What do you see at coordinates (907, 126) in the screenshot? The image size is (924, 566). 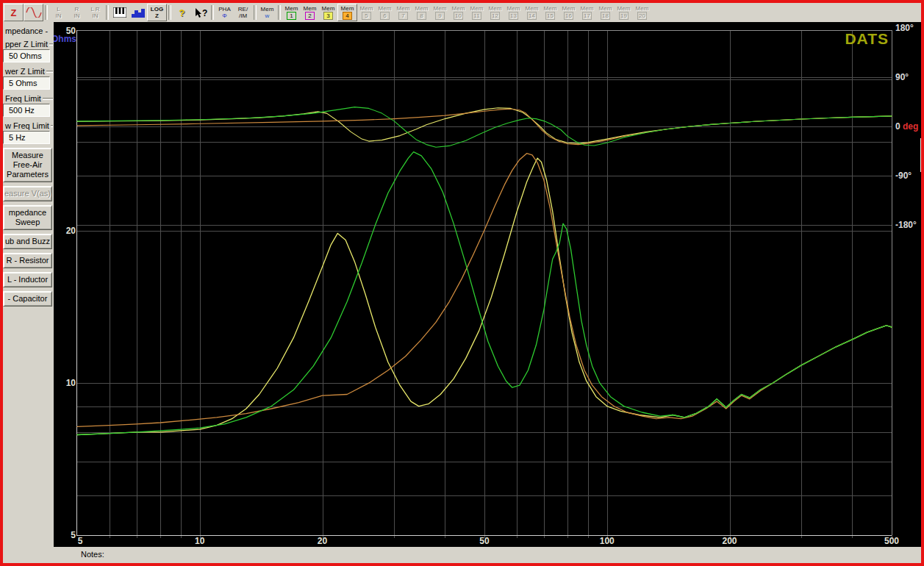 I see `y-right-tick-0: 0 deg` at bounding box center [907, 126].